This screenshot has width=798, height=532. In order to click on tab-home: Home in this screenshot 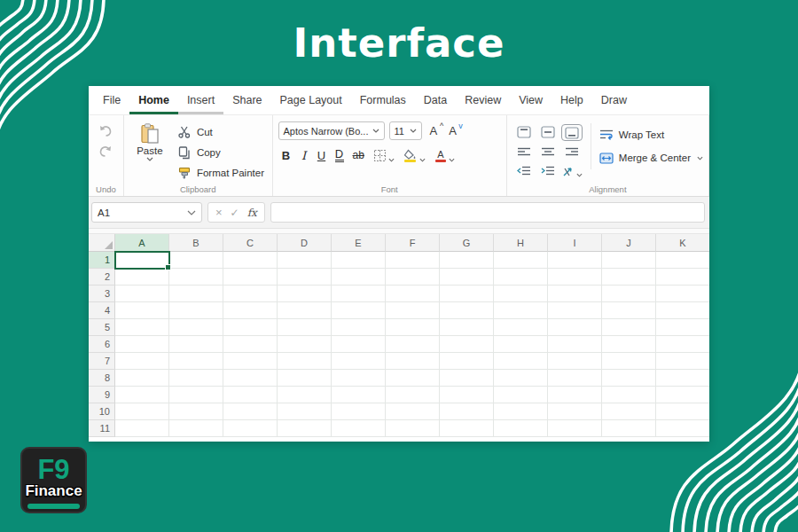, I will do `click(154, 101)`.